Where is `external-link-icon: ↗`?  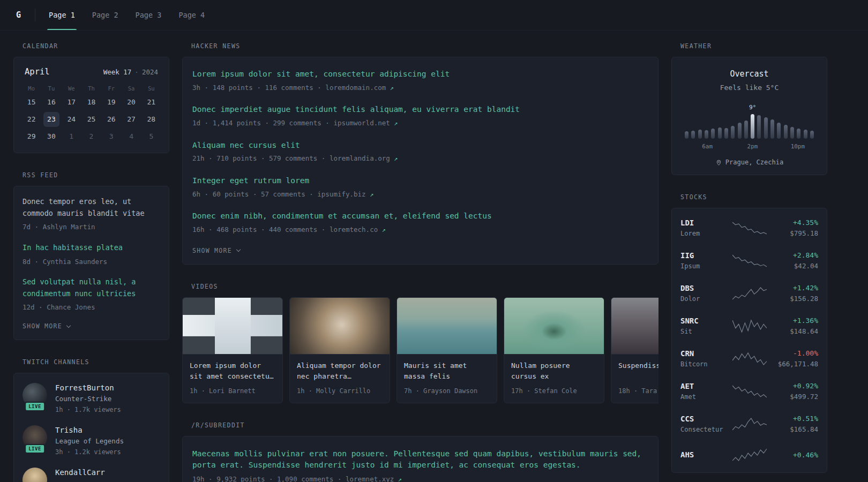
external-link-icon: ↗ is located at coordinates (372, 194).